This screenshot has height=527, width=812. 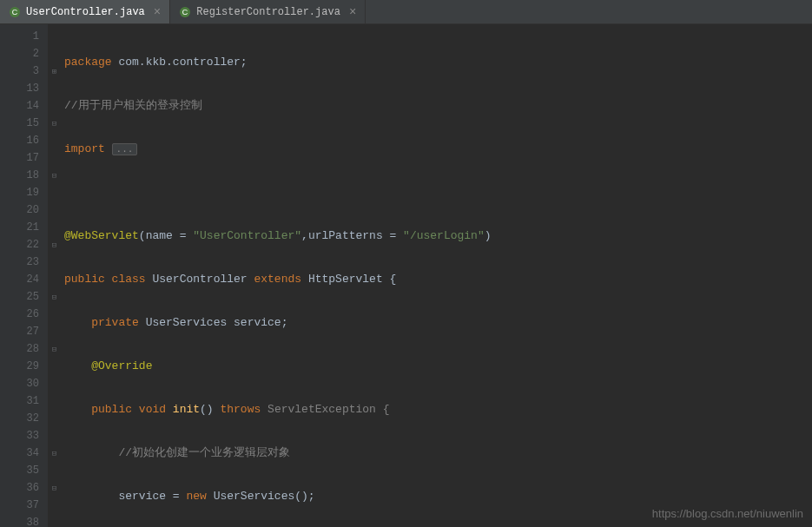 I want to click on fold-gutter: ⊞ ⊟ ⊟ ⊟ ⊟ ⊟ ⊟ ⊟, so click(x=54, y=276).